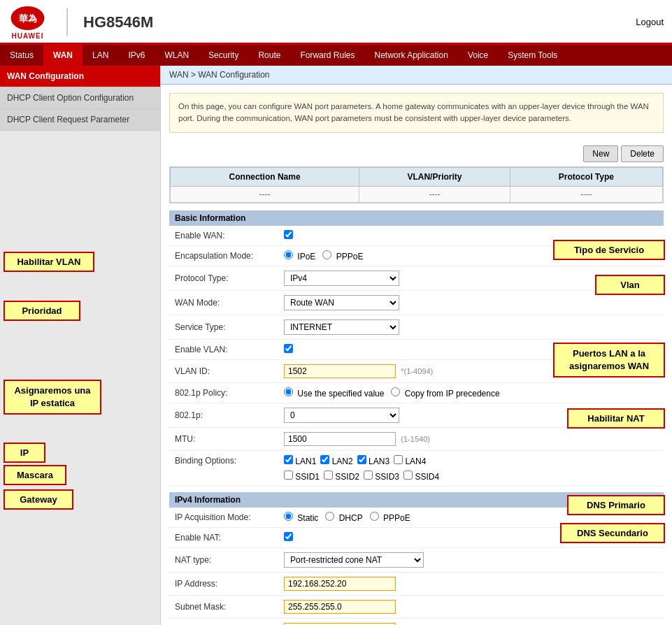  Describe the element at coordinates (417, 439) in the screenshot. I see `mtu-row: MTU: (1-1540)` at that location.